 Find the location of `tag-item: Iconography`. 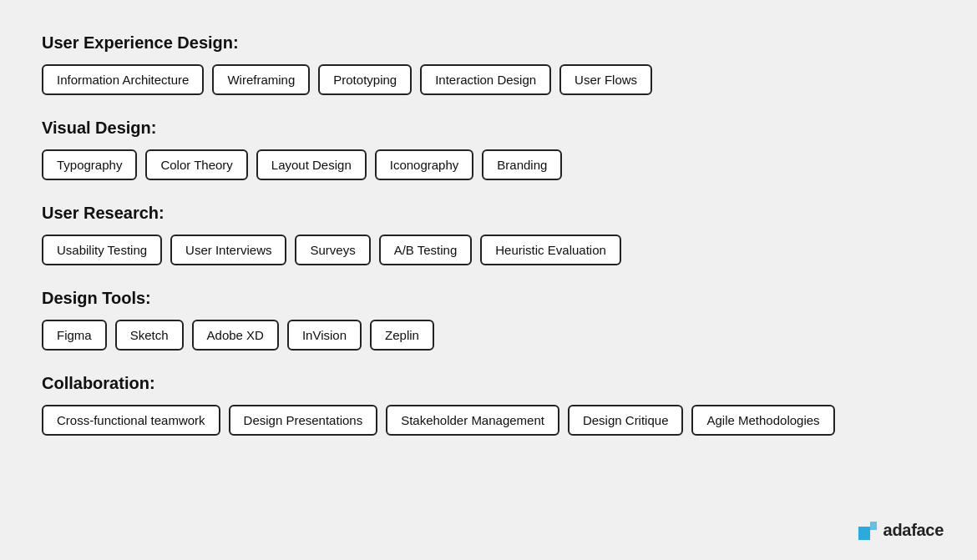

tag-item: Iconography is located at coordinates (424, 165).